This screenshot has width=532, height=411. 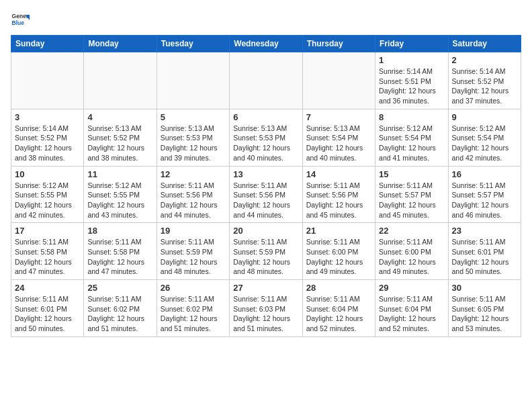 I want to click on calendar-cell: 9Sunrise: 5:12 AM Sunset: 5:54 PM Daylig…, so click(x=484, y=137).